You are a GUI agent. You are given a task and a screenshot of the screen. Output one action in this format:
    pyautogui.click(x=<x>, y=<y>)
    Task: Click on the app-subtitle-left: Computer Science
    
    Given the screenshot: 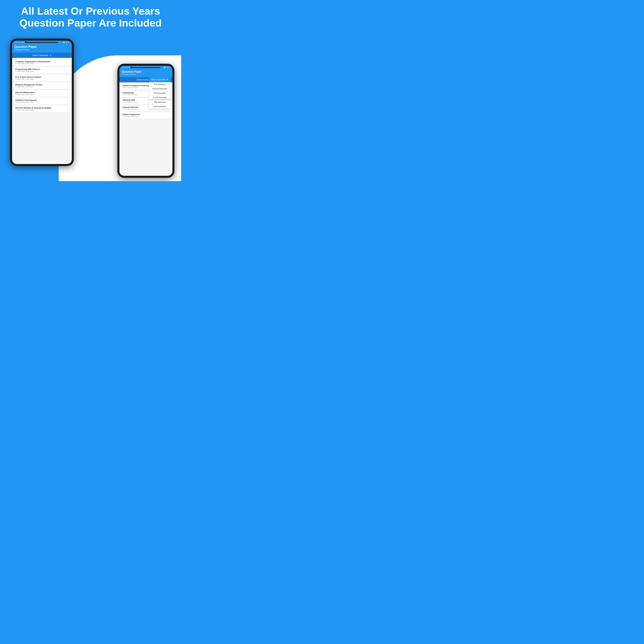 What is the action you would take?
    pyautogui.click(x=42, y=50)
    